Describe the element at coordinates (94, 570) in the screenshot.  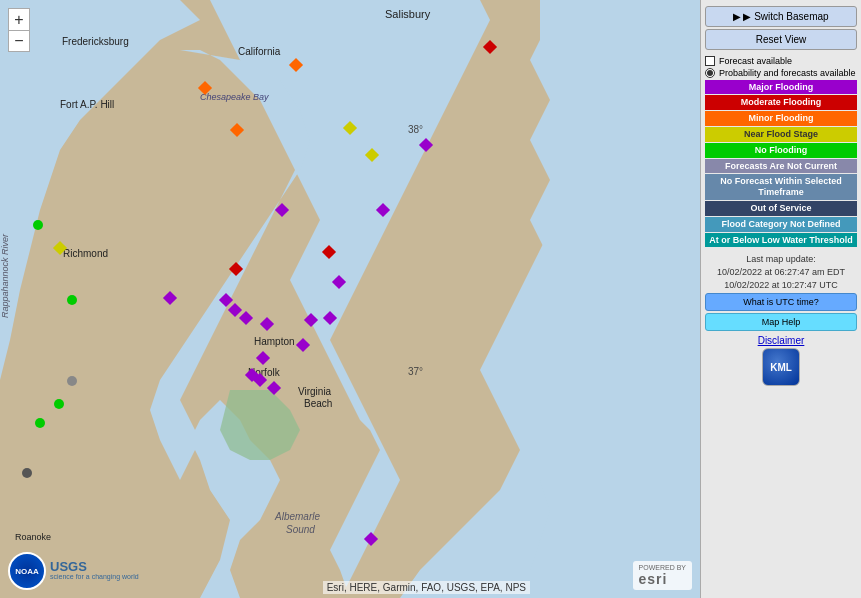
I see `usgs-logo-area: USGS science for a changing world` at that location.